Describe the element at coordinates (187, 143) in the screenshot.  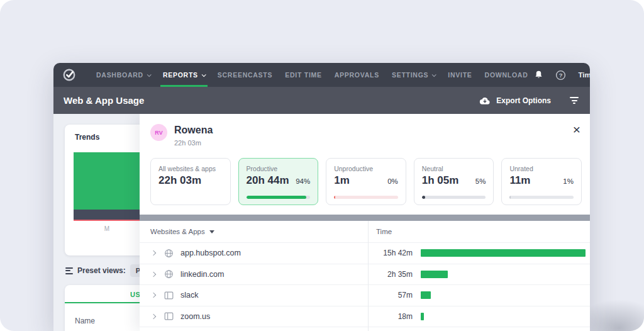
I see `user-total-time: 22h 03m` at that location.